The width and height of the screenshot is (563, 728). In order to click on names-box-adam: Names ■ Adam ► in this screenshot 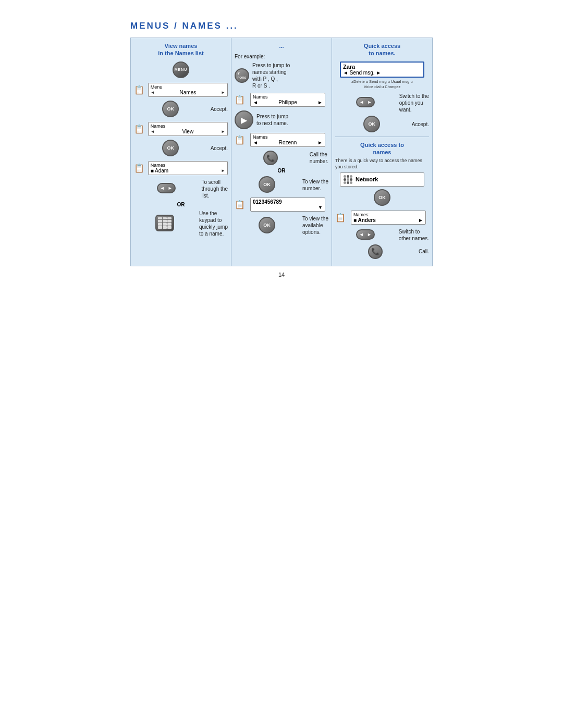, I will do `click(188, 168)`.